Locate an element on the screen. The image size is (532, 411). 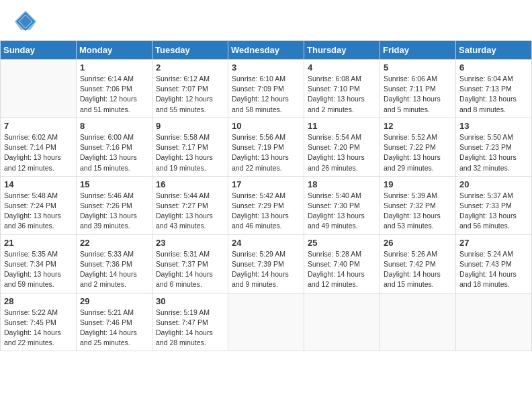
logo-icon is located at coordinates (26, 21).